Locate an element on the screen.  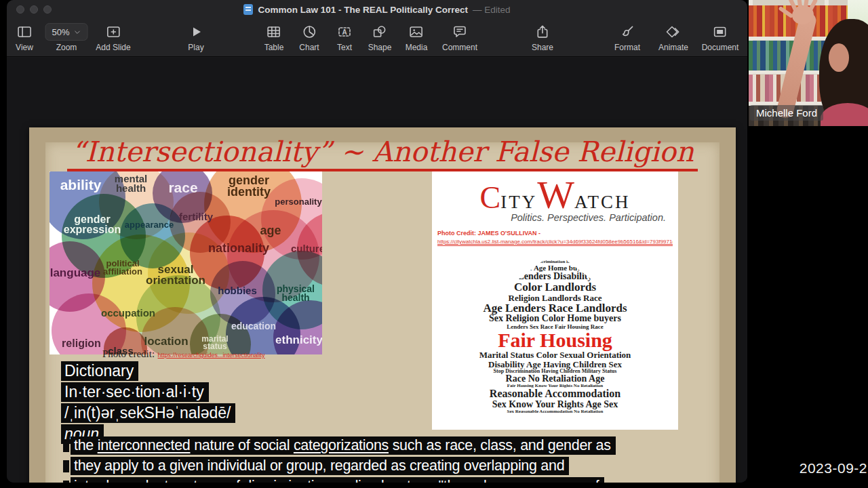
venn-label: political affiliation is located at coordinates (123, 268).